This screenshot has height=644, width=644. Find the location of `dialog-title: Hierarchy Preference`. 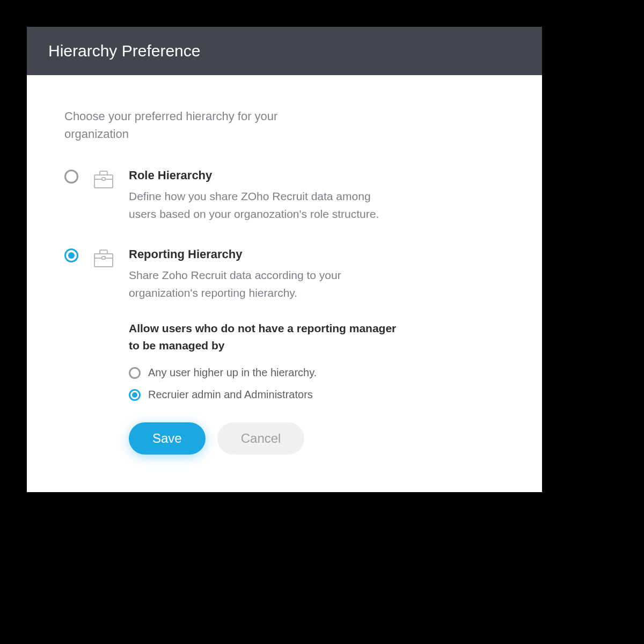

dialog-title: Hierarchy Preference is located at coordinates (284, 51).